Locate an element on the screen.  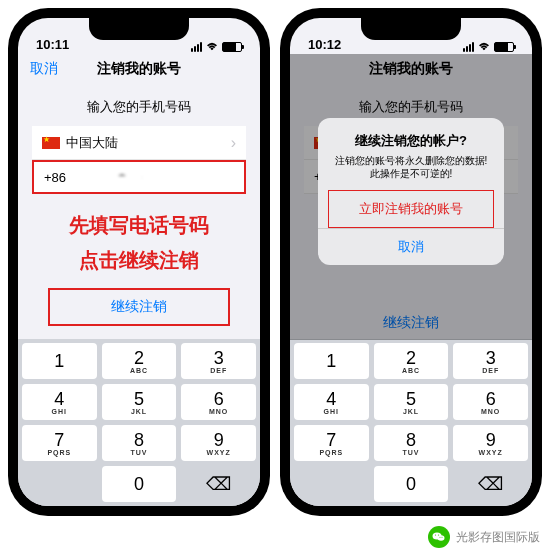
alert-message-line1: 注销您的账号将永久删除您的数据! is located at coordinates (411, 160).